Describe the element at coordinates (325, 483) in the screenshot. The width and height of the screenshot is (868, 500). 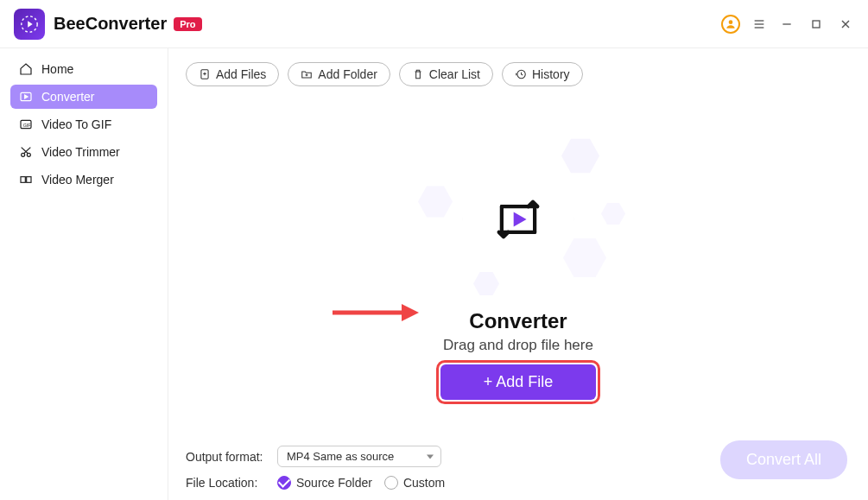
I see `radio-source-folder: Source Folder` at that location.